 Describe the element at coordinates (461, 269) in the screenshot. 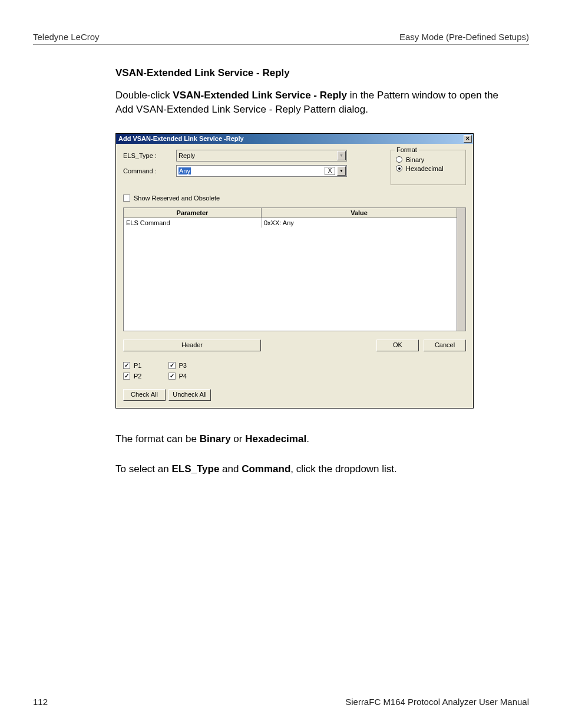

I see `scrollbar` at that location.